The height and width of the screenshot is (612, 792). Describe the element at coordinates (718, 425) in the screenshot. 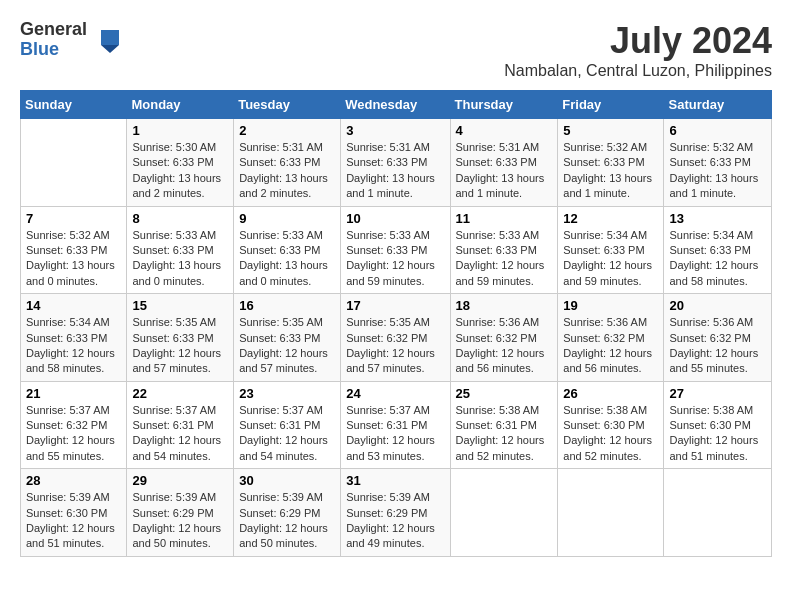

I see `calendar-cell: 27 Sunrise: 5:38 AM Sunset: 6:30 PM Dayl…` at that location.